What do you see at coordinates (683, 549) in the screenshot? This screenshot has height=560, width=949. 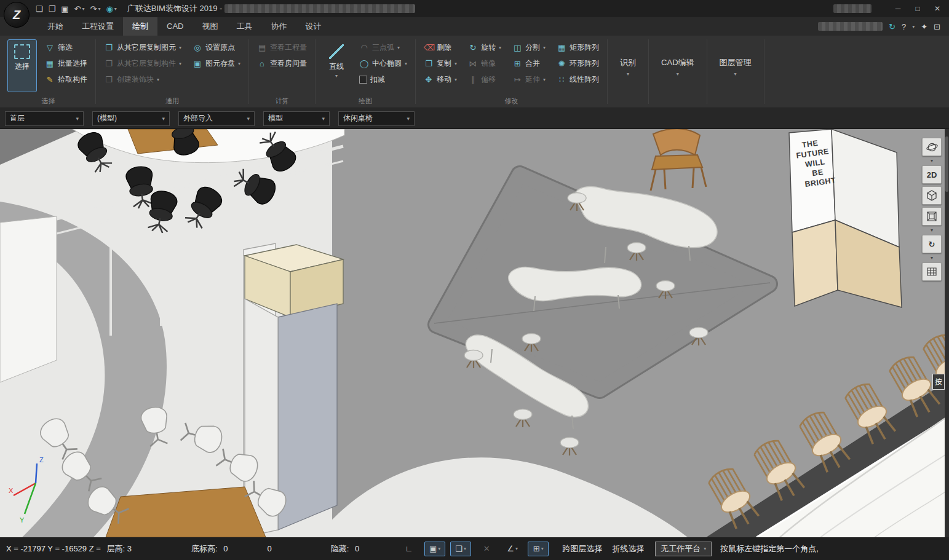 I see `work-plane-dropdown: 无工作平台 ▾` at bounding box center [683, 549].